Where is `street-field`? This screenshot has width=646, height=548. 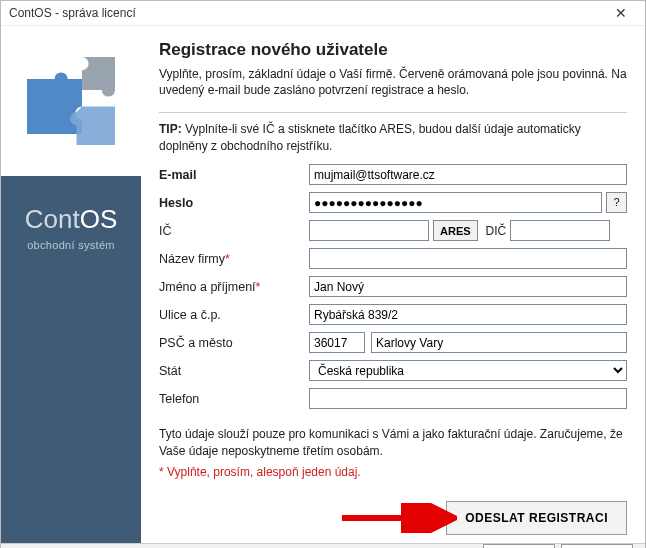 street-field is located at coordinates (468, 314).